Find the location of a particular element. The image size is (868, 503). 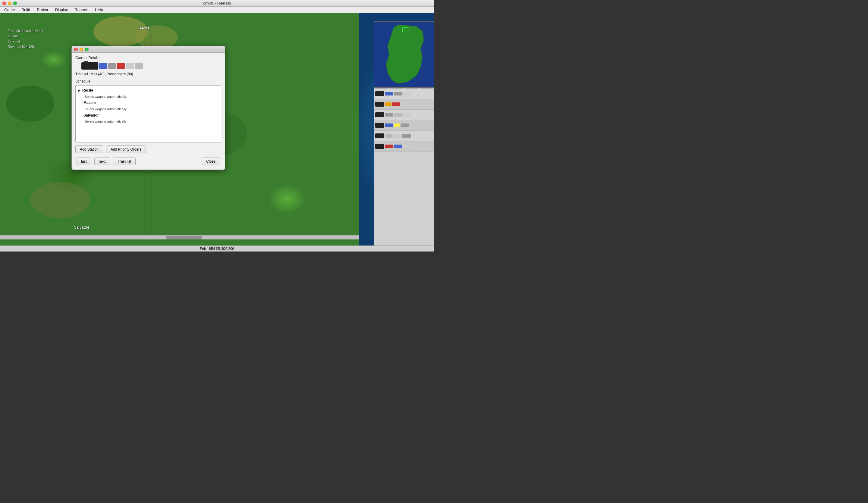

wagon-icon-light is located at coordinates (130, 66).